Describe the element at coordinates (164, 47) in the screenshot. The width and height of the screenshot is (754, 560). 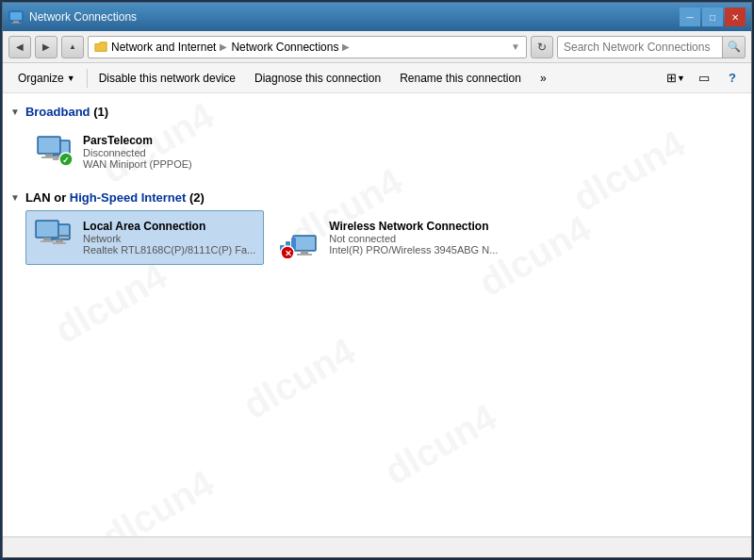
I see `path-network-internet: Network and Internet` at that location.